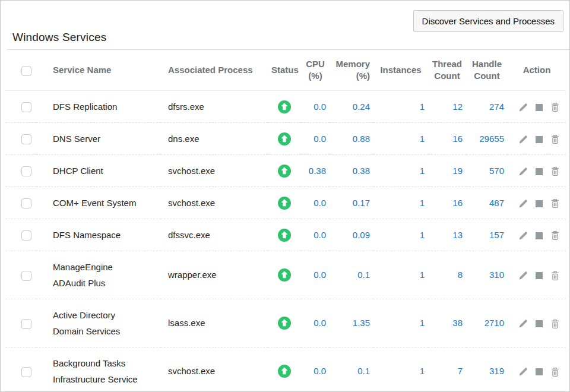 The height and width of the screenshot is (392, 570). I want to click on associated-process: wrapper.exe, so click(214, 276).